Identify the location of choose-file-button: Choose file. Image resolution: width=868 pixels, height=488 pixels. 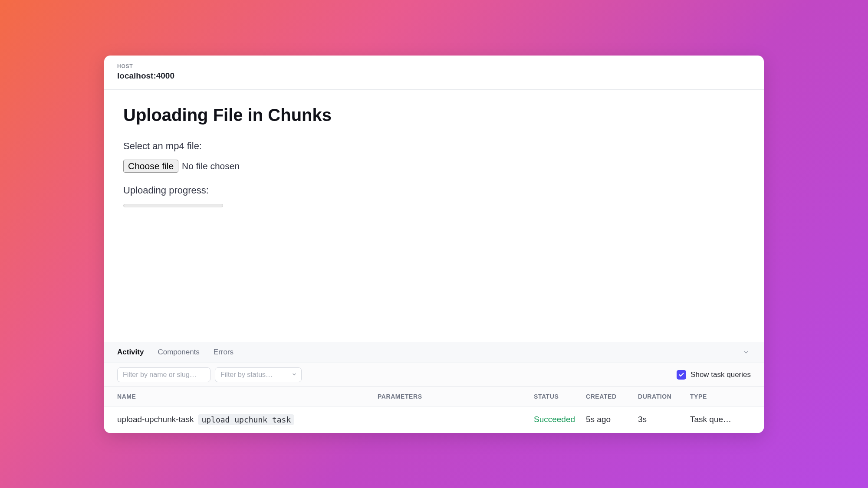
(151, 166).